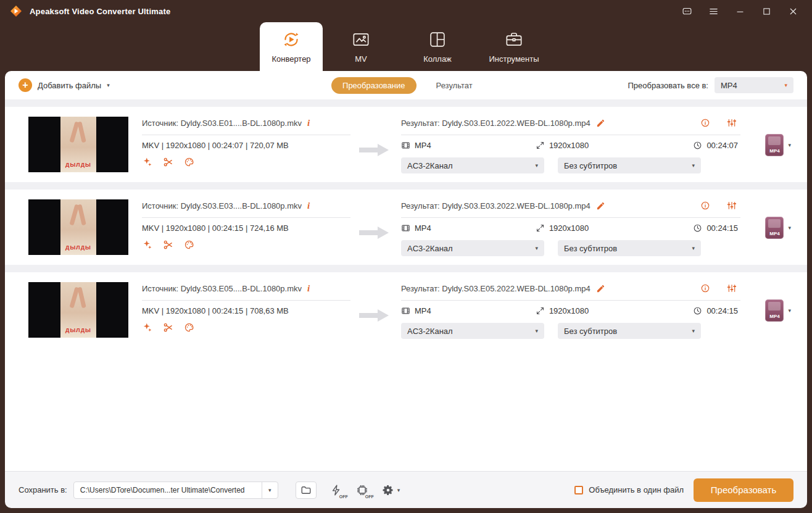 This screenshot has width=812, height=513. What do you see at coordinates (43, 490) in the screenshot?
I see `save-to-label: Сохранить в:` at bounding box center [43, 490].